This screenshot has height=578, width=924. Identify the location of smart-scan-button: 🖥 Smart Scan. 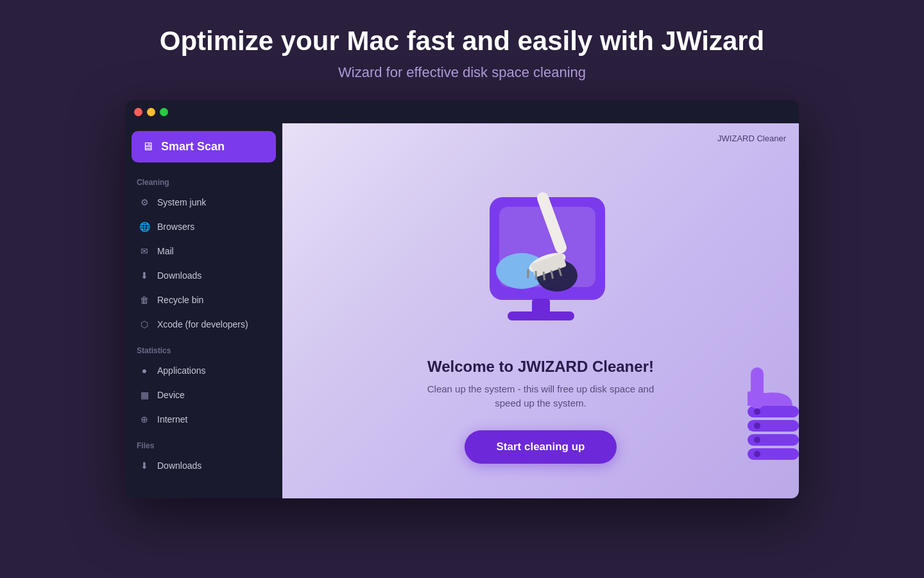
(204, 146).